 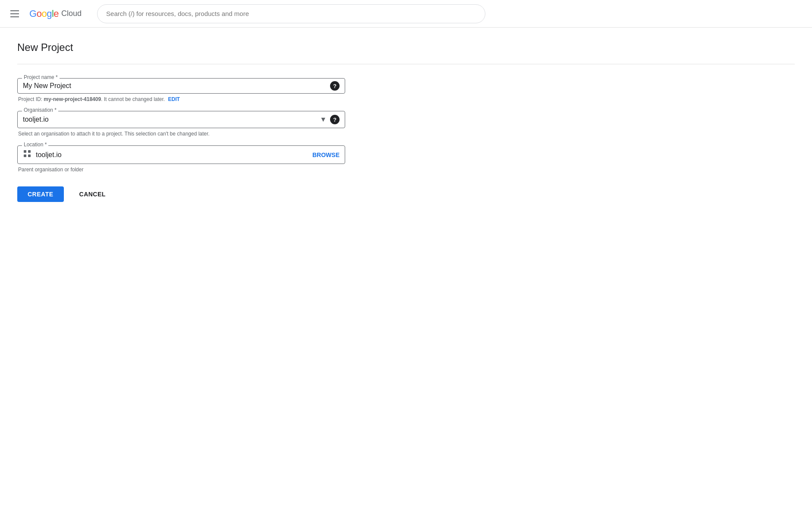 What do you see at coordinates (406, 47) in the screenshot?
I see `page-title: New Project` at bounding box center [406, 47].